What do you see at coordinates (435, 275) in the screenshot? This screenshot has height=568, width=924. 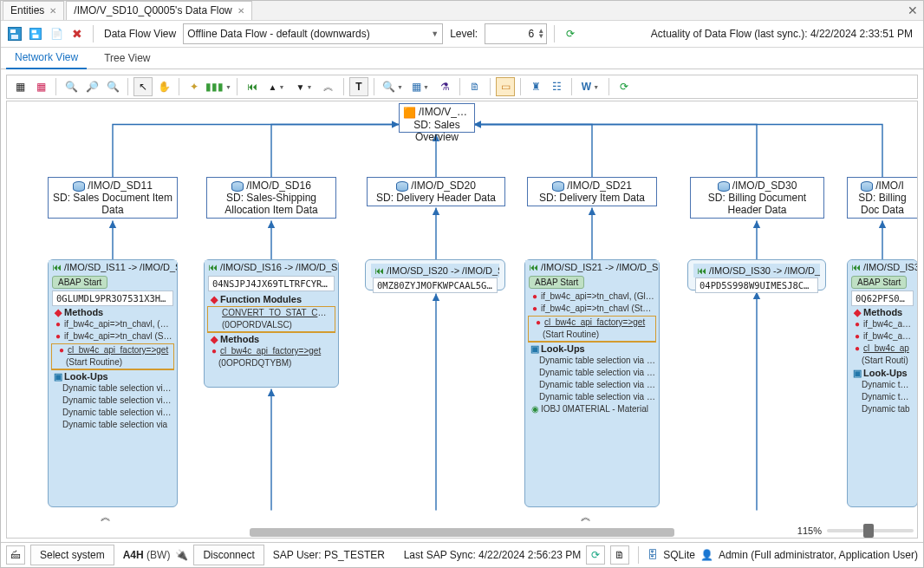 I see `panel-is20: ⏮/IMO/SD_IS20 -> /IMO/D_SD20 0MZ80ZYJMOF…` at bounding box center [435, 275].